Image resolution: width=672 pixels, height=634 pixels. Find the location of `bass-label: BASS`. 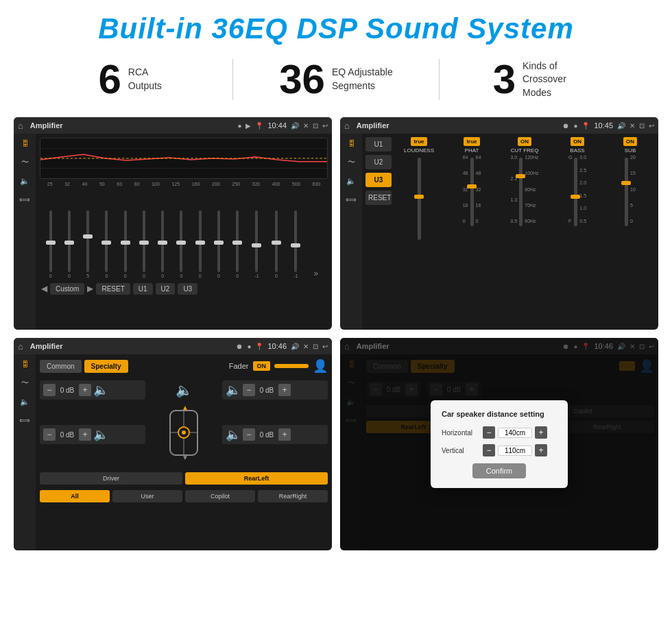

bass-label: BASS is located at coordinates (577, 151).